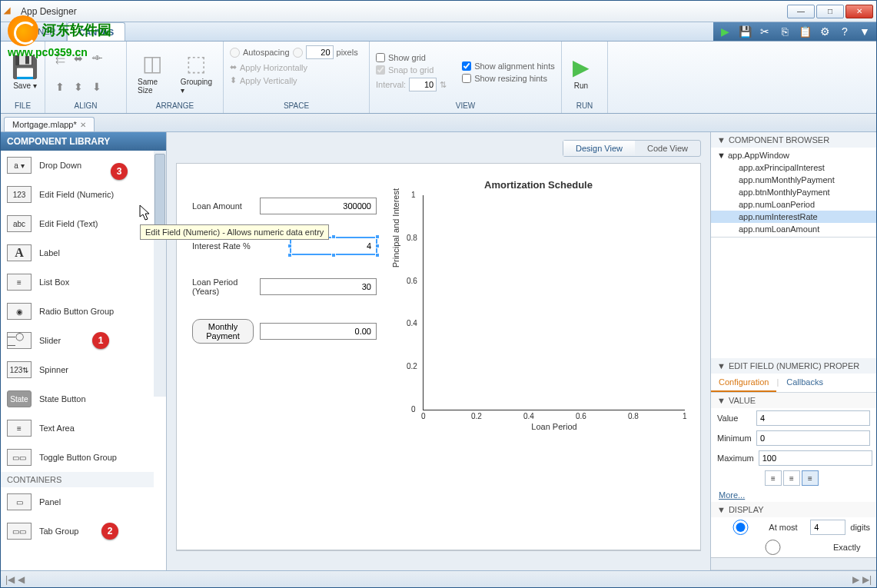 This screenshot has height=588, width=877. What do you see at coordinates (19, 165) in the screenshot?
I see `dropdown-icon: a ▾` at bounding box center [19, 165].